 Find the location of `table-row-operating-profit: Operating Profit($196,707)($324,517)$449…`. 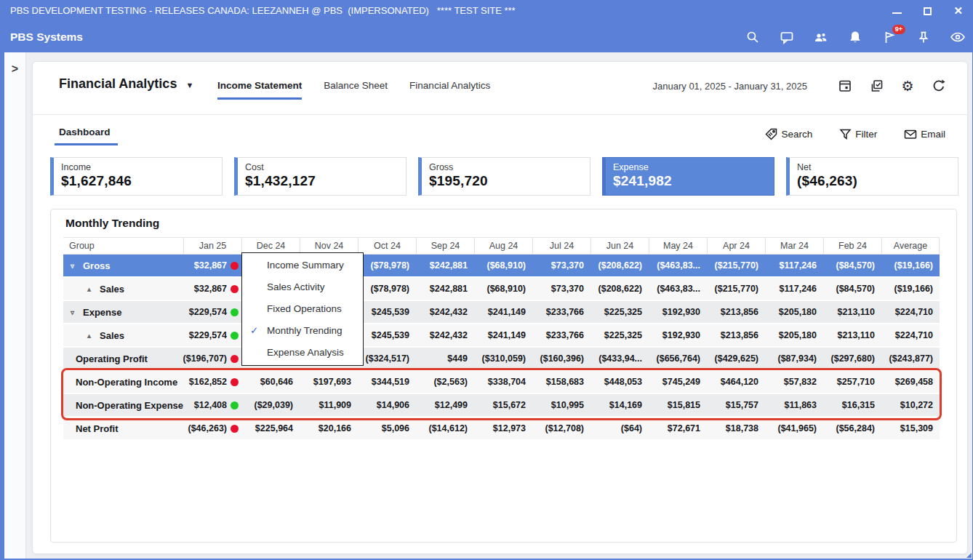

table-row-operating-profit: Operating Profit($196,707)($324,517)$449… is located at coordinates (502, 359).